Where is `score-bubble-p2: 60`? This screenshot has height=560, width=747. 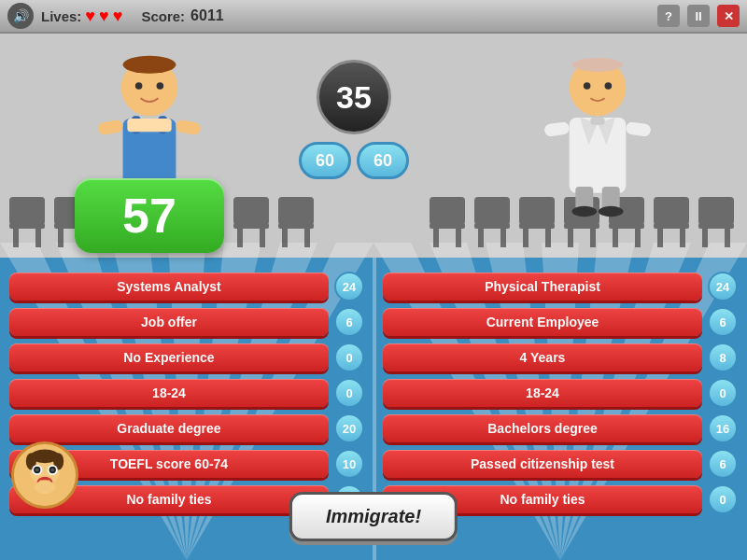
score-bubble-p2: 60 is located at coordinates (383, 161).